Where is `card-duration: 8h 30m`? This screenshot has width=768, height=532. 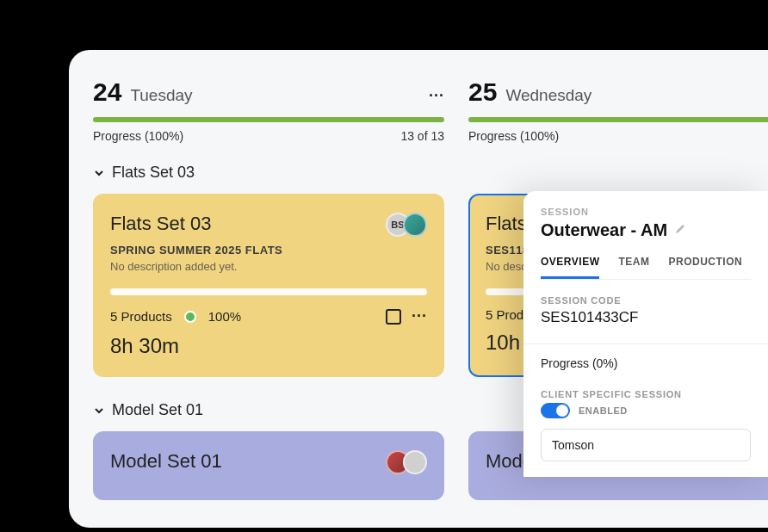 card-duration: 8h 30m is located at coordinates (269, 346).